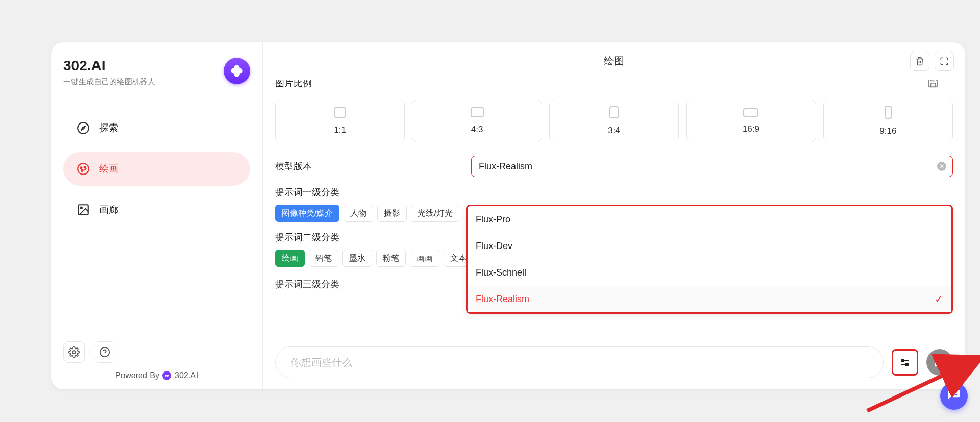 The width and height of the screenshot is (980, 422). Describe the element at coordinates (920, 61) in the screenshot. I see `delete-button` at that location.